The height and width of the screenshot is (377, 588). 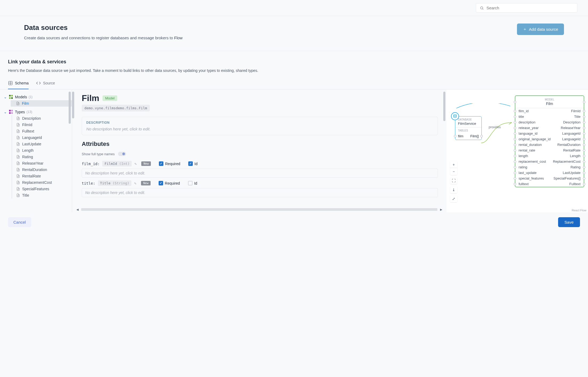 What do you see at coordinates (468, 136) in the screenshot?
I see `db-table-row: film Film[]` at bounding box center [468, 136].